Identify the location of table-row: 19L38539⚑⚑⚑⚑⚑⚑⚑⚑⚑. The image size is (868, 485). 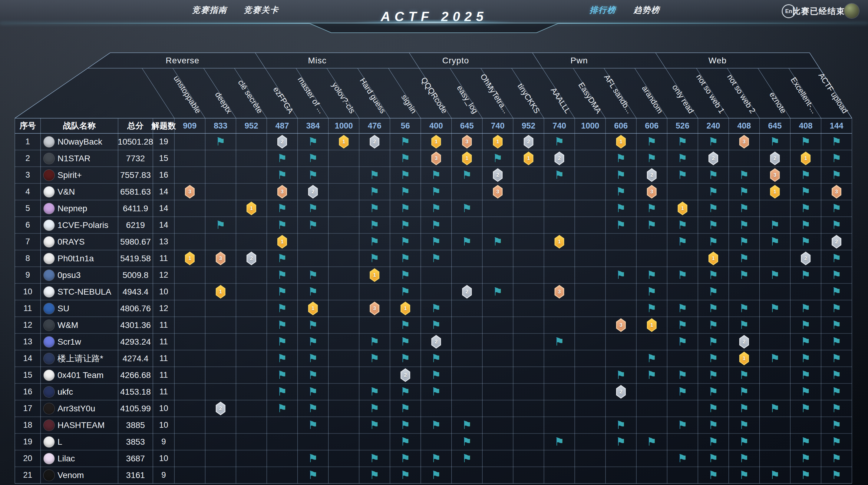
(433, 442).